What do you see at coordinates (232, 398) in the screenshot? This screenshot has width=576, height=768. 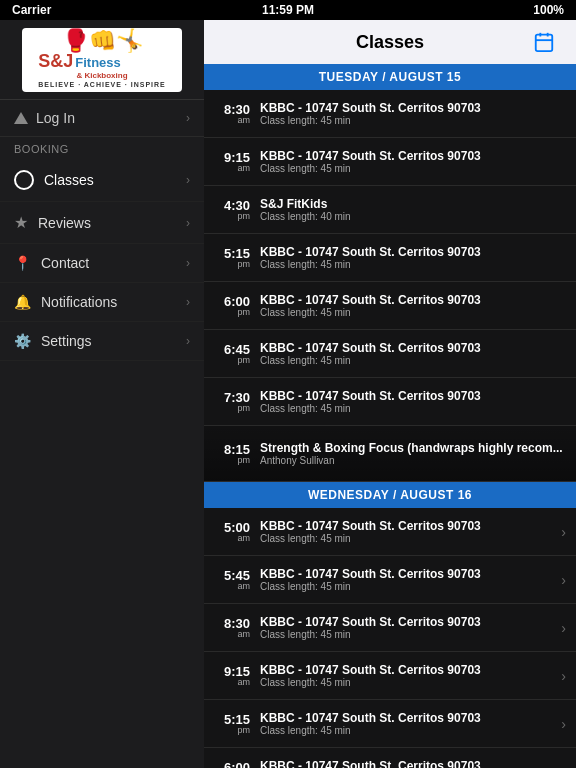 I see `class-time-value: 7:30` at bounding box center [232, 398].